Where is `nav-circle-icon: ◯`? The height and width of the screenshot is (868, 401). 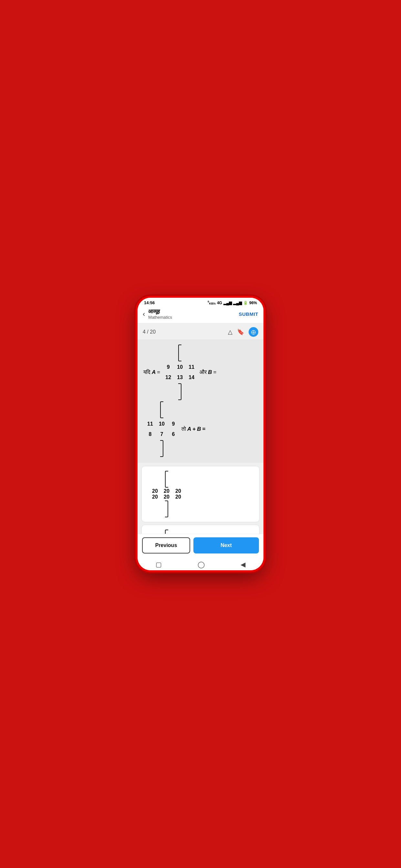 nav-circle-icon: ◯ is located at coordinates (201, 565).